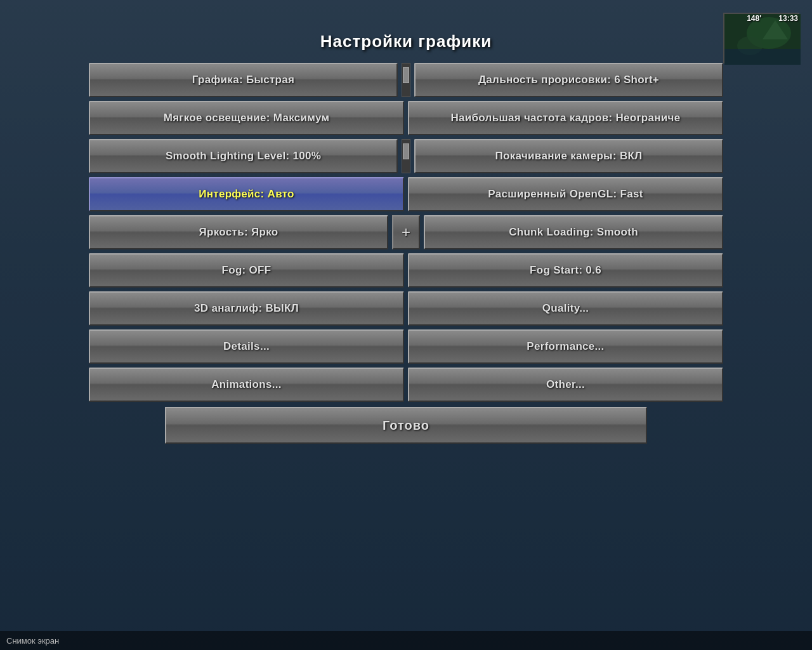 The image size is (812, 650). Describe the element at coordinates (246, 385) in the screenshot. I see `animations-button: Animations...` at that location.